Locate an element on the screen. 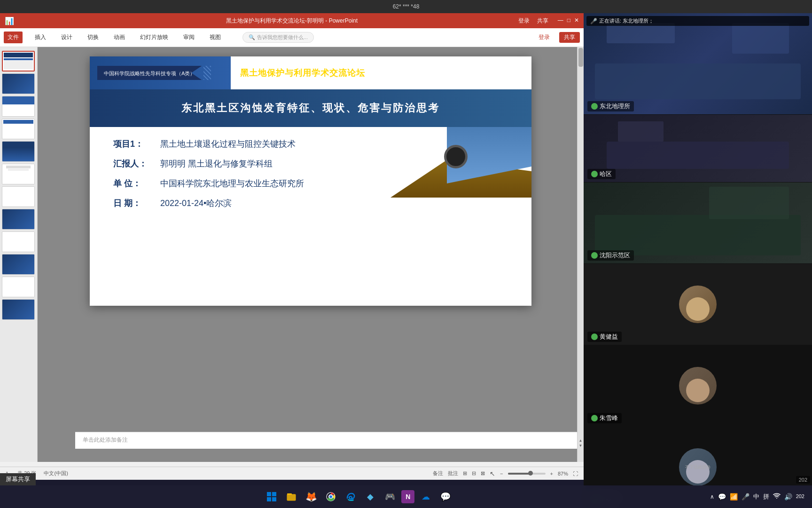  taskbar-app8-btn: ☁ is located at coordinates (426, 497).